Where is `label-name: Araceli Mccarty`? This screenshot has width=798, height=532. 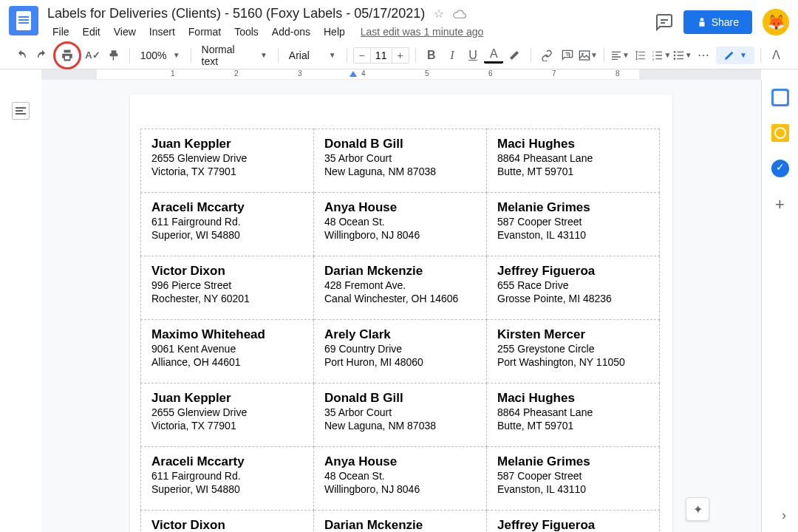
label-name: Araceli Mccarty is located at coordinates (228, 462).